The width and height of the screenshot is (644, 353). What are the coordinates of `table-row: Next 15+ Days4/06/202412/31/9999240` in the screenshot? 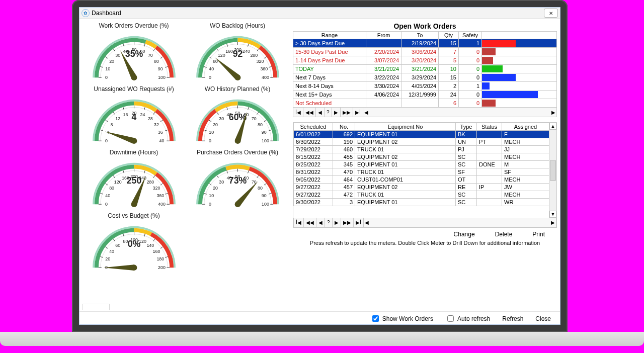 It's located at (425, 95).